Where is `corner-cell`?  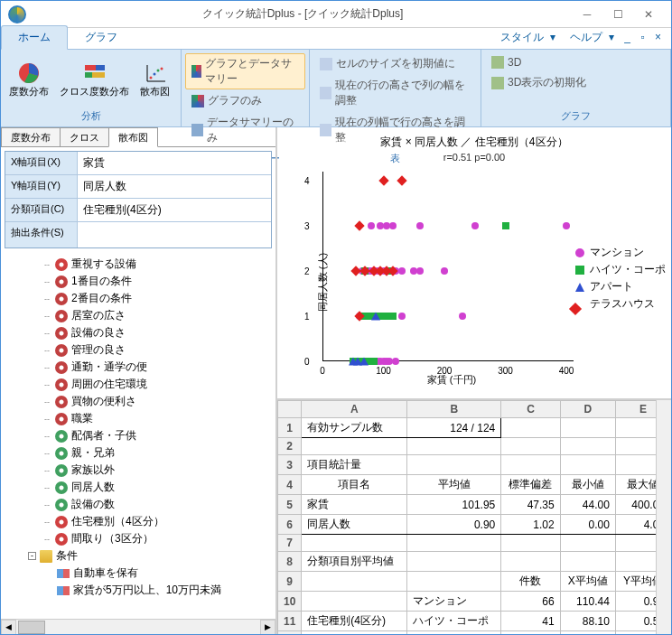
corner-cell is located at coordinates (290, 410).